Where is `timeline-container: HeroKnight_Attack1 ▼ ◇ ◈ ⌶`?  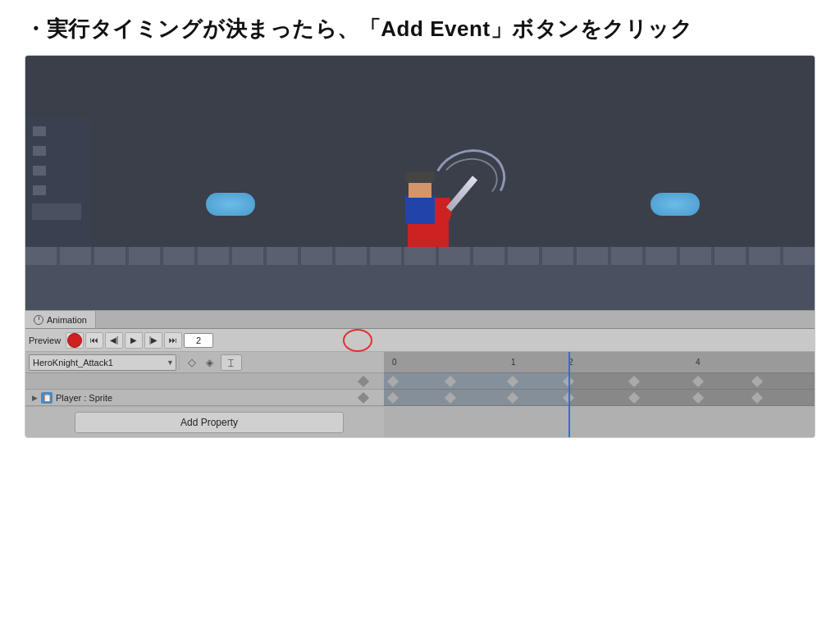 timeline-container: HeroKnight_Attack1 ▼ ◇ ◈ ⌶ is located at coordinates (420, 395).